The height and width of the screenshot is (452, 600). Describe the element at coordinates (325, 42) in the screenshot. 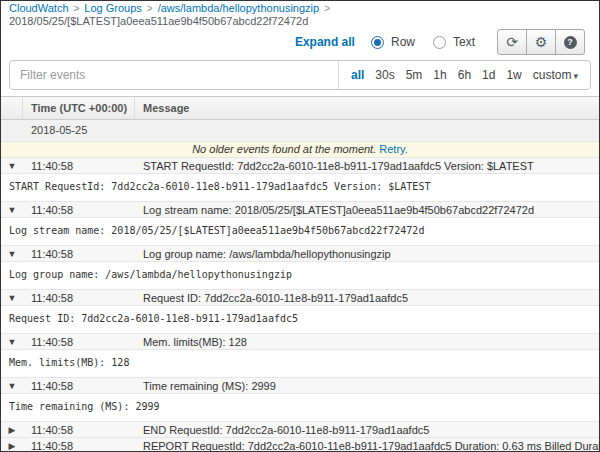

I see `expand-all-button: Expand all` at that location.